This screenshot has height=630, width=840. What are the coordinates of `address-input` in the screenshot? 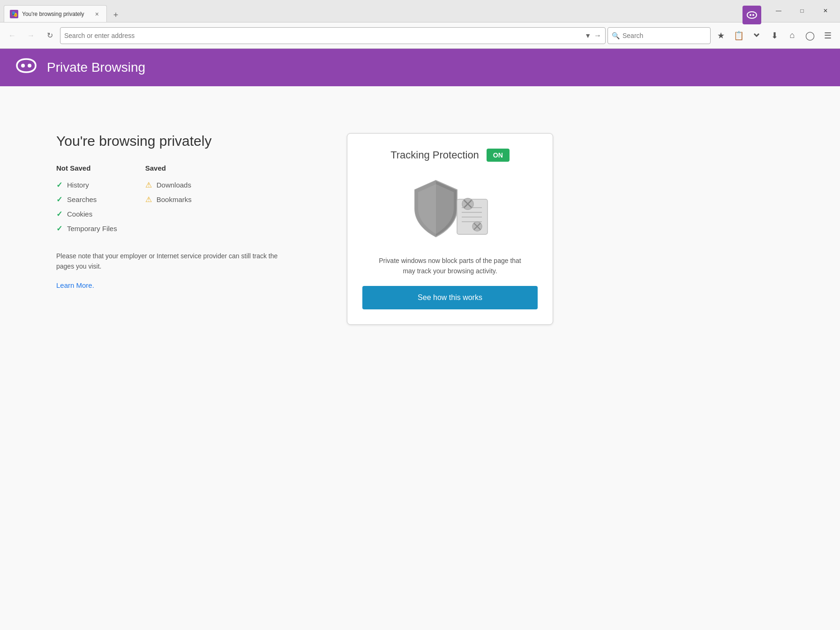 It's located at (323, 36).